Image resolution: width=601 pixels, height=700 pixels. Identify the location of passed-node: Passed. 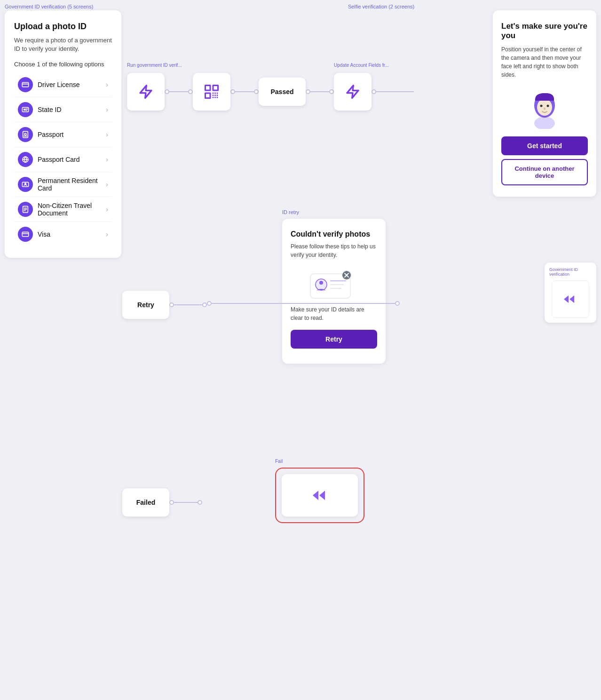
(282, 92).